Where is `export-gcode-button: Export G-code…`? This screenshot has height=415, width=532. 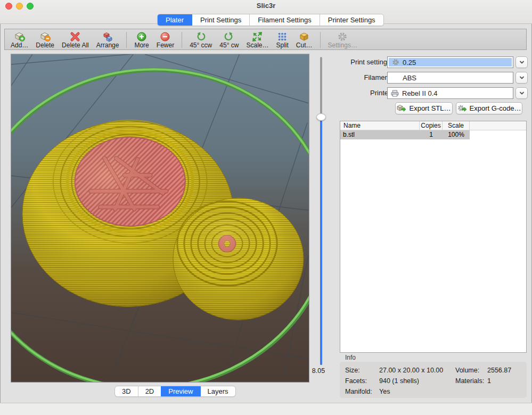
export-gcode-button: Export G-code… is located at coordinates (489, 109).